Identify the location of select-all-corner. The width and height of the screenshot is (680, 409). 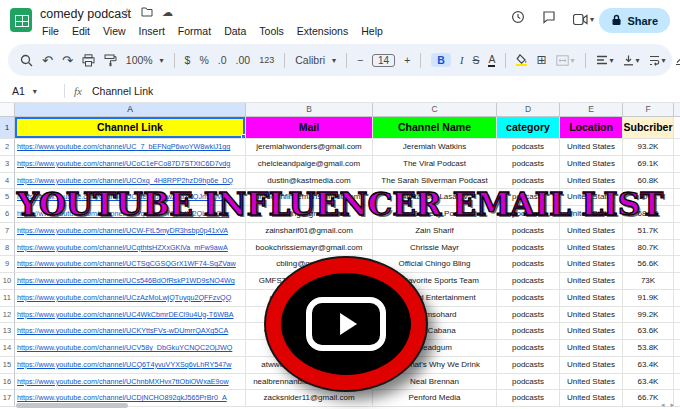
(8, 110).